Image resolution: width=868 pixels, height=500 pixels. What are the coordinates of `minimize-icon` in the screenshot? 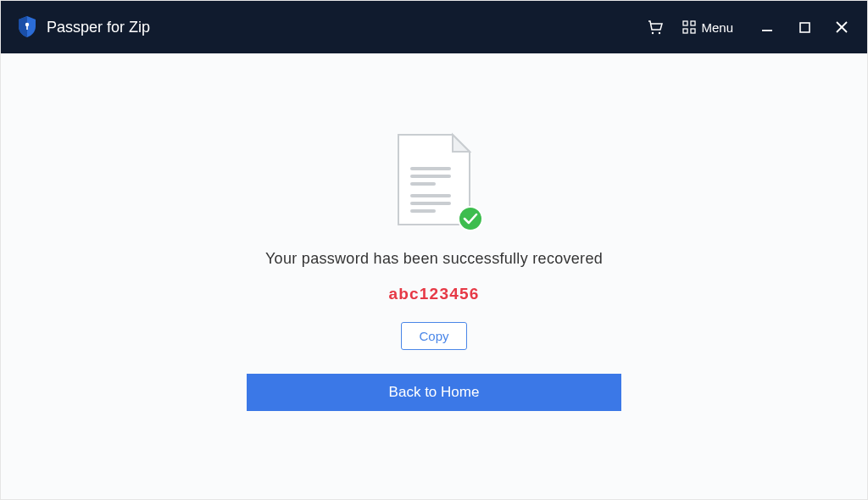 It's located at (767, 27).